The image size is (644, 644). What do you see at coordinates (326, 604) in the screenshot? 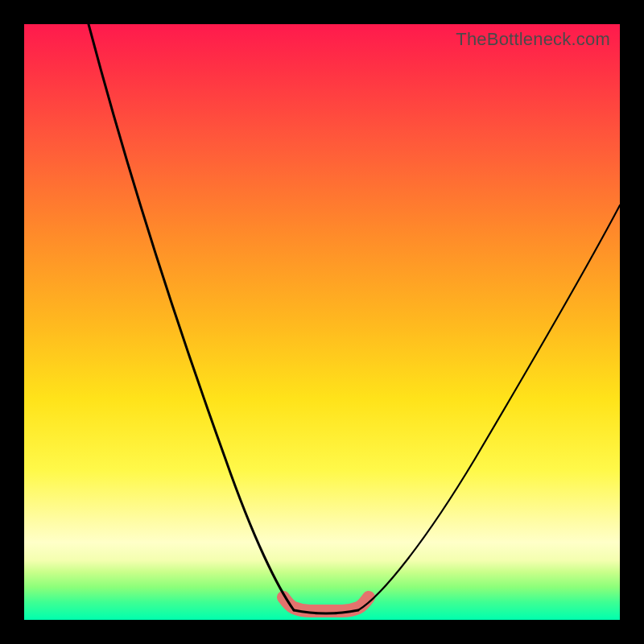
I see `highlight-segment` at bounding box center [326, 604].